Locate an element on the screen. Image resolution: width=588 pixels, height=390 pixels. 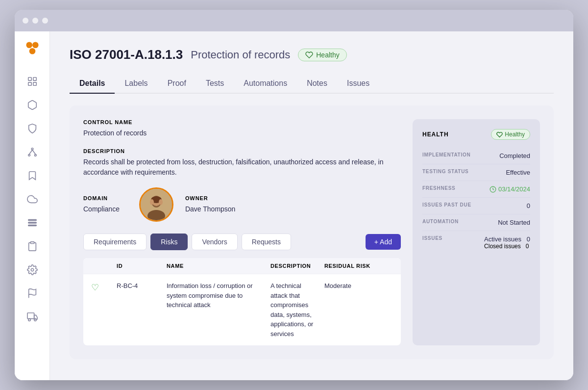
add-button: + Add is located at coordinates (383, 242).